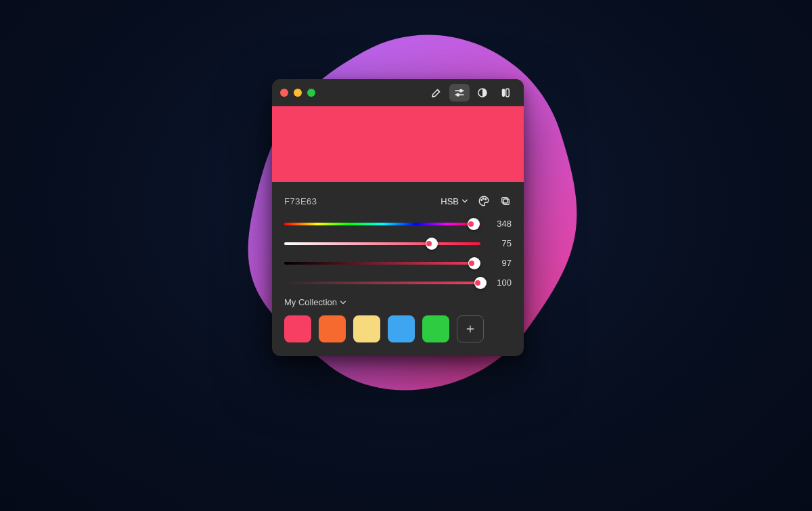 Image resolution: width=812 pixels, height=511 pixels. Describe the element at coordinates (436, 93) in the screenshot. I see `eyedropper-button` at that location.